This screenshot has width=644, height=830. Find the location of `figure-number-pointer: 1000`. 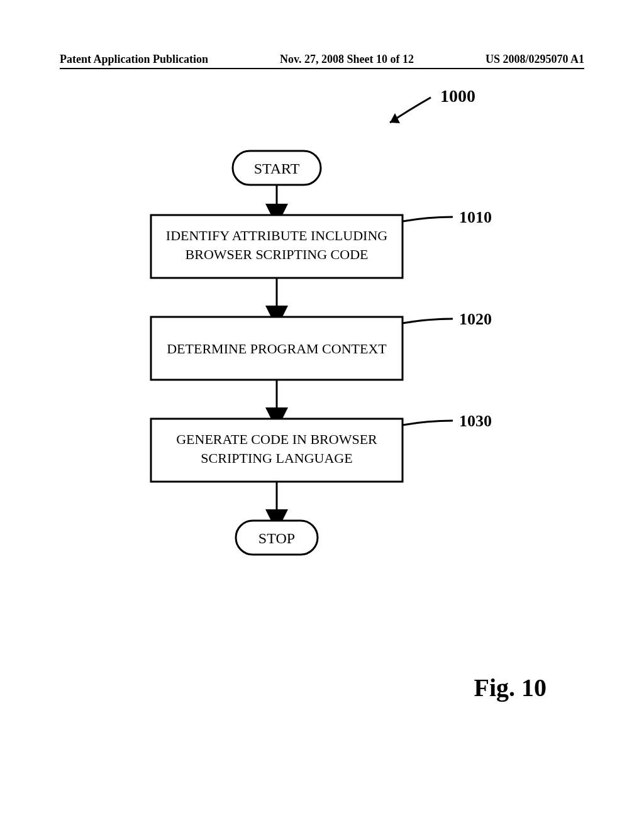

figure-number-pointer: 1000 is located at coordinates (433, 104).